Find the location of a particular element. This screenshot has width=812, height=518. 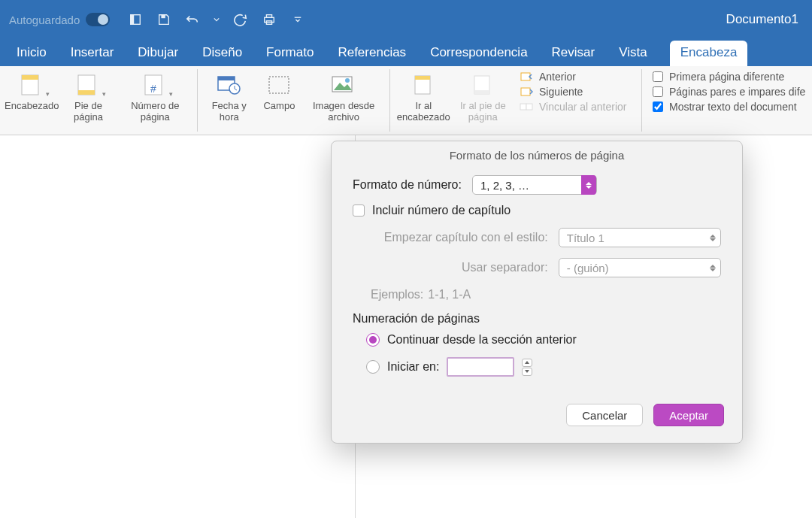

menu-formato: Formato is located at coordinates (290, 53).